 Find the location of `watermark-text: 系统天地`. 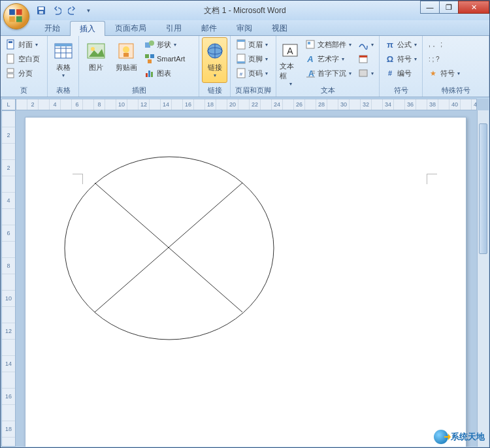

watermark-text: 系统天地 is located at coordinates (468, 437).